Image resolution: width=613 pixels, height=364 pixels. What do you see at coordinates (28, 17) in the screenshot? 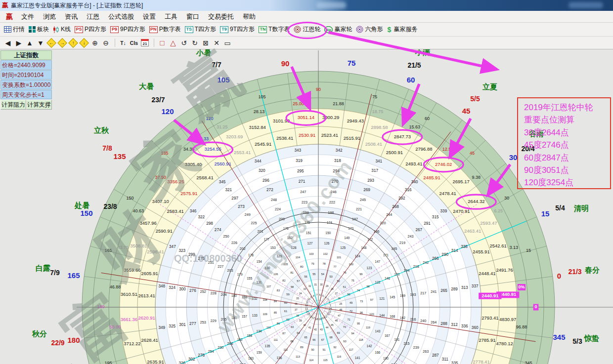
I see `menu-item-0: 文件` at bounding box center [28, 17].